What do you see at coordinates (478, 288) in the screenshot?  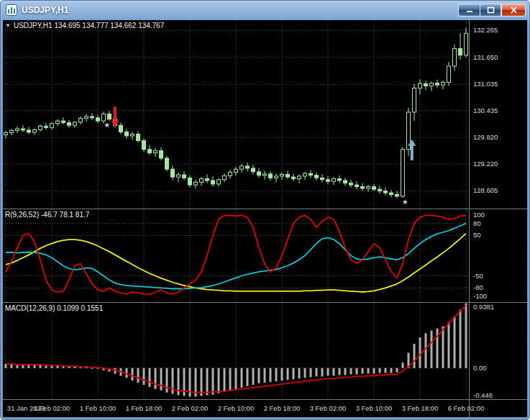 I see `scale-label: -80` at bounding box center [478, 288].